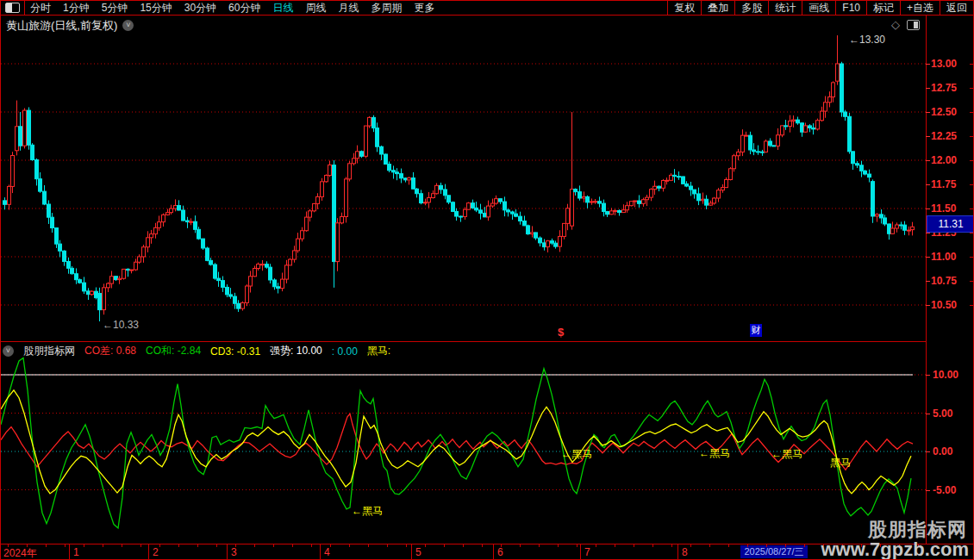  What do you see at coordinates (821, 8) in the screenshot?
I see `tool-menu: 复权叠加多股统计画线F10标记+自选返回` at bounding box center [821, 8].